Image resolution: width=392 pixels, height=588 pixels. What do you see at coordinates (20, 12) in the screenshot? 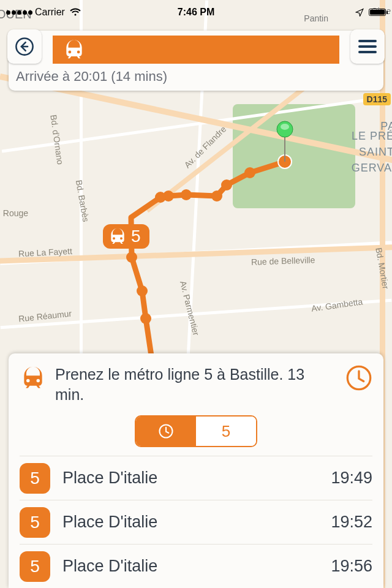
I see `signal-strength-icon` at bounding box center [20, 12].